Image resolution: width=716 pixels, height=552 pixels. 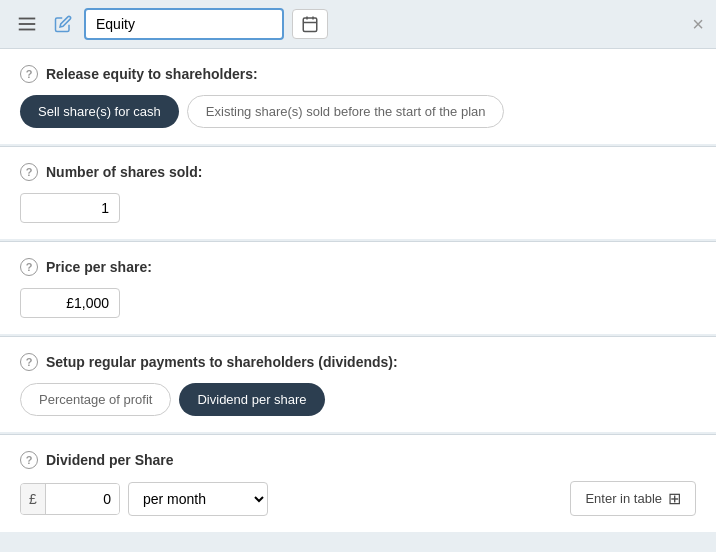 I want to click on menu-icon, so click(x=27, y=24).